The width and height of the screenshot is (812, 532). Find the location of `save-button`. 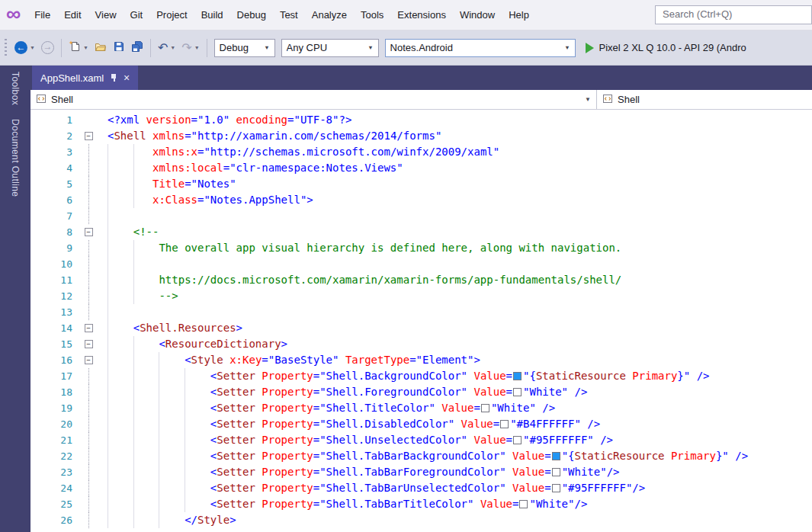

save-button is located at coordinates (119, 48).